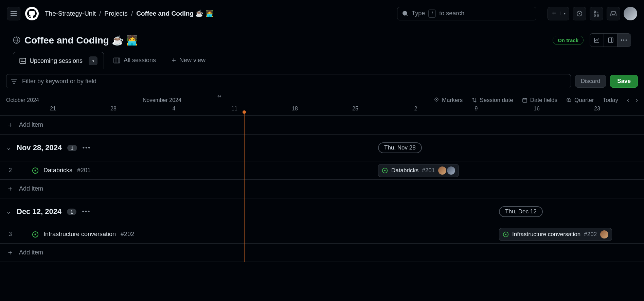  What do you see at coordinates (70, 14) in the screenshot?
I see `breadcrumb-org: The-Strategy-Unit` at bounding box center [70, 14].